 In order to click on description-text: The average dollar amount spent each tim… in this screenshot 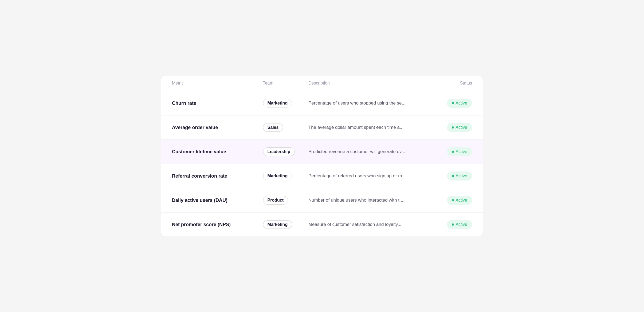, I will do `click(372, 127)`.